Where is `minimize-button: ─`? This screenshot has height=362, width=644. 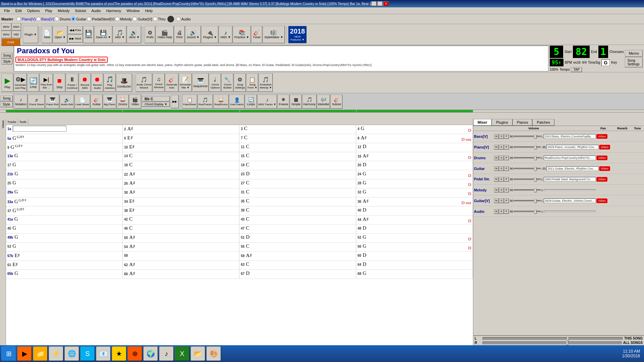 minimize-button: ─ is located at coordinates (374, 4).